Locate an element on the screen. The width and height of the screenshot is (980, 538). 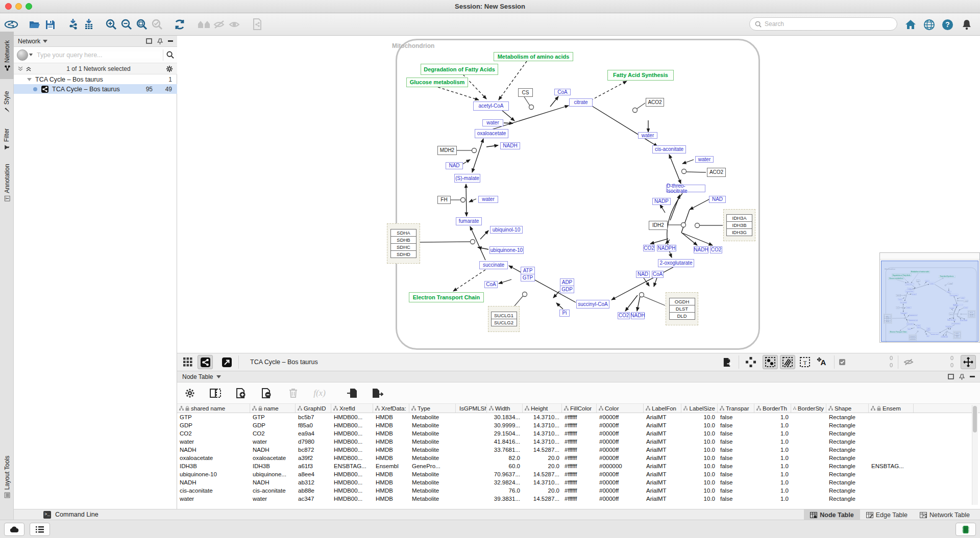
pathway-node: Metabolism of amino acids is located at coordinates (533, 57).